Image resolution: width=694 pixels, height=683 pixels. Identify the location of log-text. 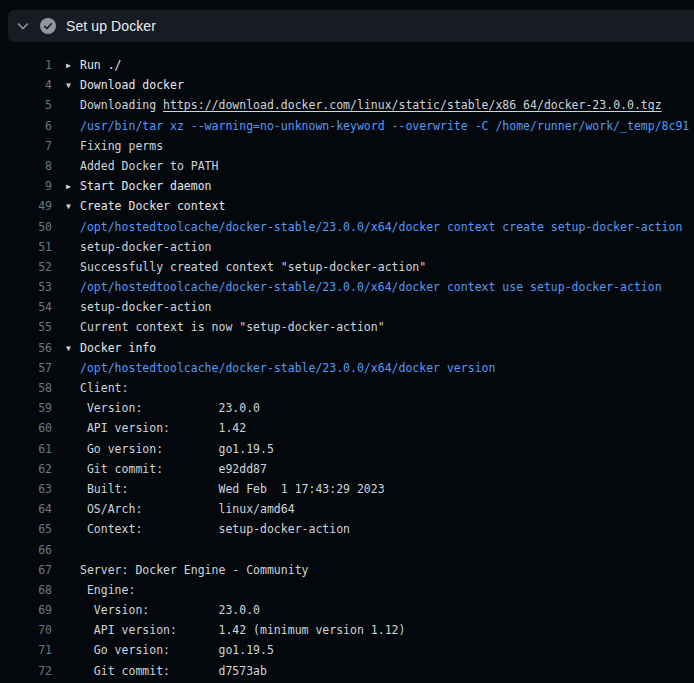
(73, 550).